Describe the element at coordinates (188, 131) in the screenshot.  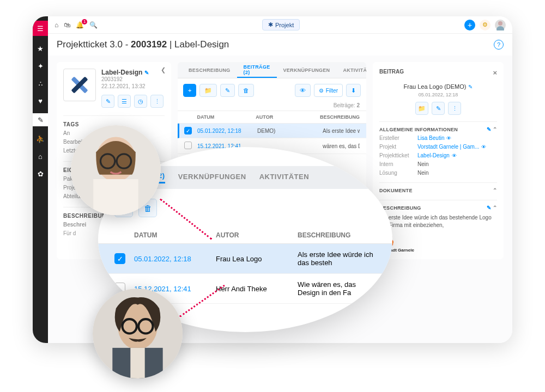
I see `row-checkbox: ✓` at that location.